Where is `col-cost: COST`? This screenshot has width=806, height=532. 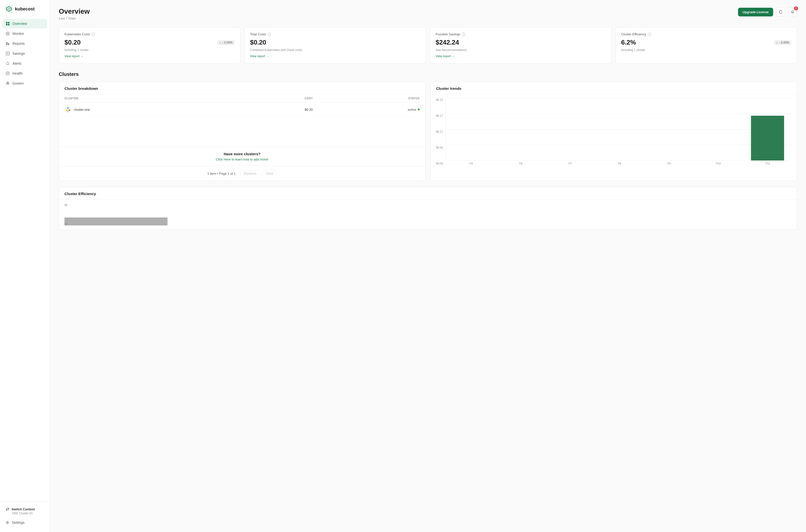
col-cost: COST is located at coordinates (274, 98).